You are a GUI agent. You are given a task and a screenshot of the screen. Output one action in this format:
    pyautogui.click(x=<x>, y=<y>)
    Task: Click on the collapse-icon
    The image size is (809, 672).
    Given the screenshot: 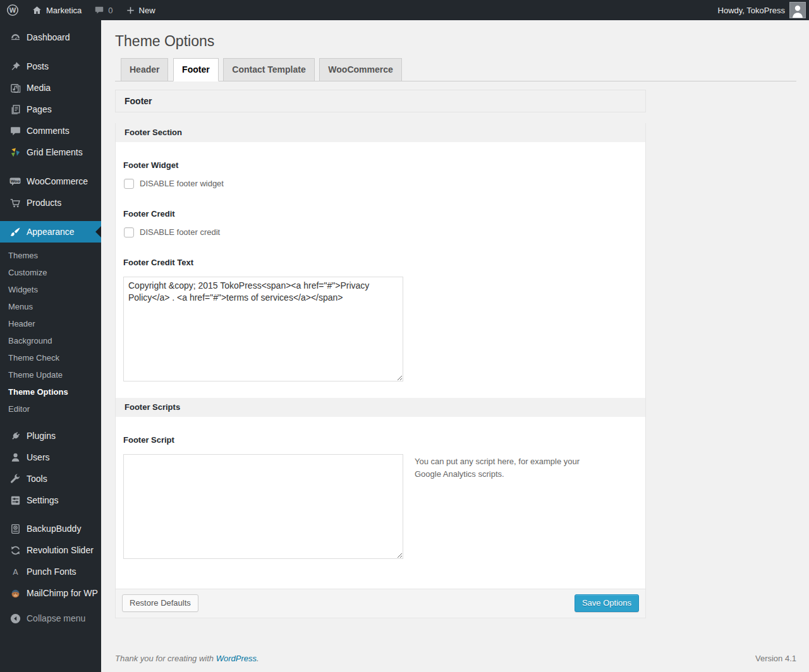 What is the action you would take?
    pyautogui.click(x=15, y=618)
    